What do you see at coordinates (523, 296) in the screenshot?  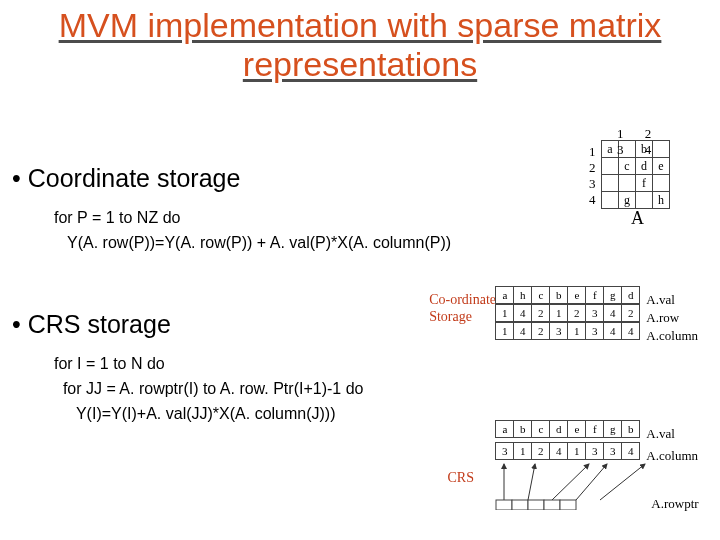 I see `cell: h` at bounding box center [523, 296].